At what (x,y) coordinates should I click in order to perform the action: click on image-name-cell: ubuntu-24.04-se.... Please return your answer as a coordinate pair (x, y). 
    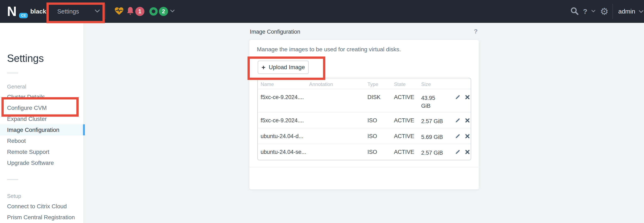
    Looking at the image, I should click on (284, 152).